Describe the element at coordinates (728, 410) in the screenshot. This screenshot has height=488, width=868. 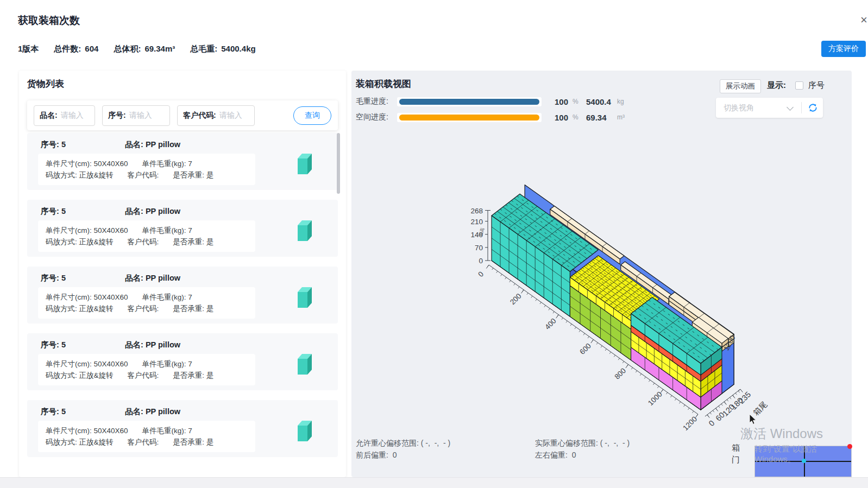
I see `svg-text: 120` at that location.